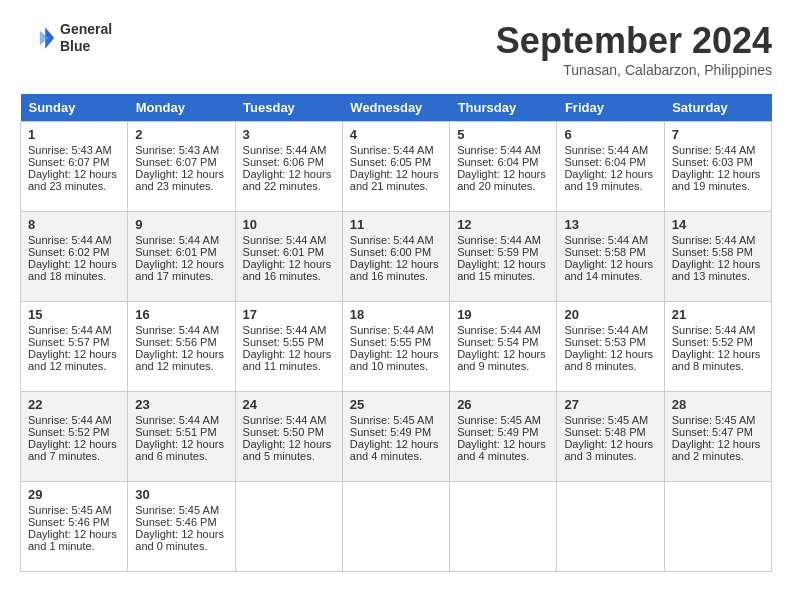 The height and width of the screenshot is (612, 792). I want to click on day-number: 22, so click(74, 404).